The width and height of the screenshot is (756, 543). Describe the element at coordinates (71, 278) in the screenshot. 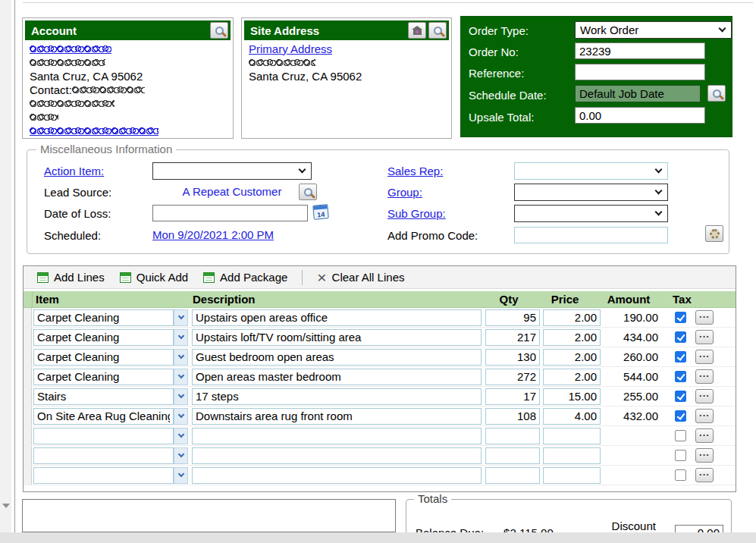

I see `add-lines-button: Add Lines` at that location.